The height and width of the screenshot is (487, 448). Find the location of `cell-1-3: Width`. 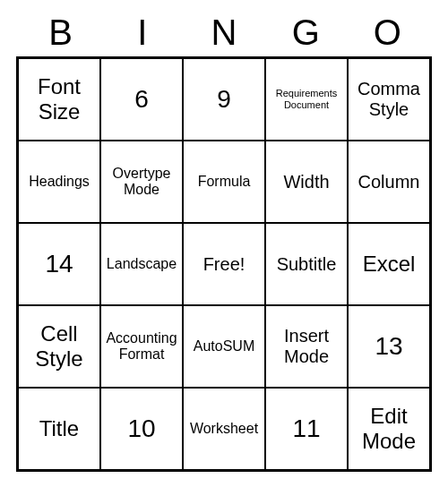

cell-1-3: Width is located at coordinates (306, 182).